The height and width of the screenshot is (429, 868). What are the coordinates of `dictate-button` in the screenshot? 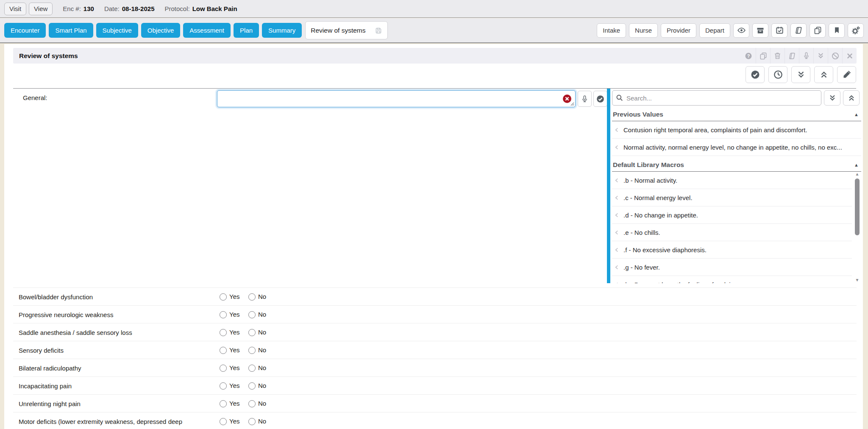 It's located at (585, 99).